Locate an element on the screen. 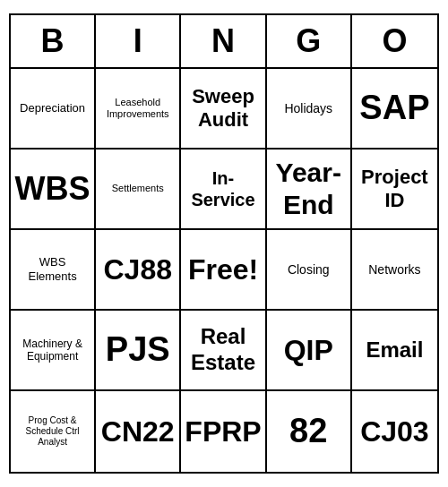  header-letter: I is located at coordinates (138, 41).